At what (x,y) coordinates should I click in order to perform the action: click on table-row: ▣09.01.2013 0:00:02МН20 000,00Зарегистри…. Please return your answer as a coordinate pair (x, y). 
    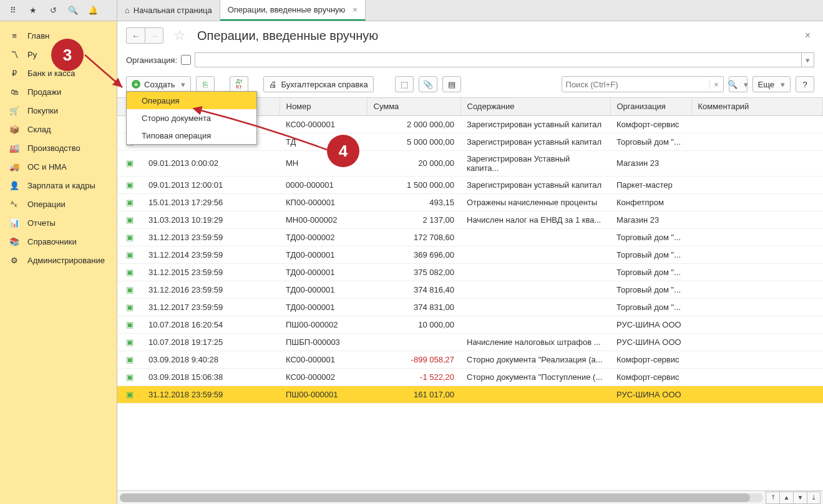
    Looking at the image, I should click on (470, 163).